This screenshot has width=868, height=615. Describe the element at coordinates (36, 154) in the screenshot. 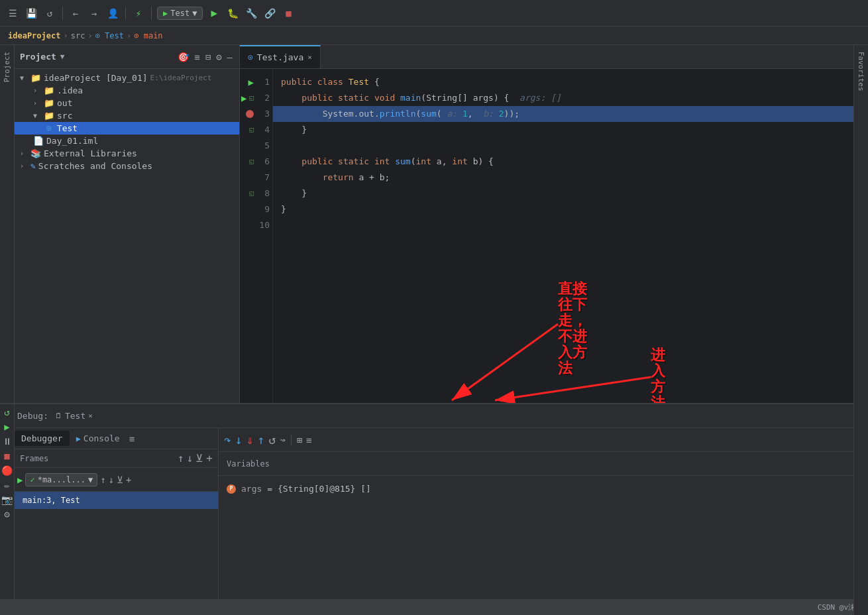

I see `ext-icon: 📚` at that location.